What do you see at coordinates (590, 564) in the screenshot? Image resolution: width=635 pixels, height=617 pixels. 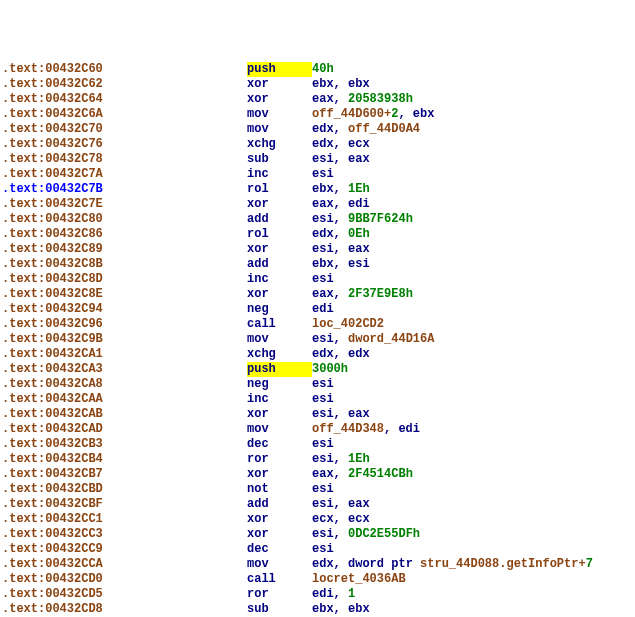 I see `operand-token: 7` at bounding box center [590, 564].